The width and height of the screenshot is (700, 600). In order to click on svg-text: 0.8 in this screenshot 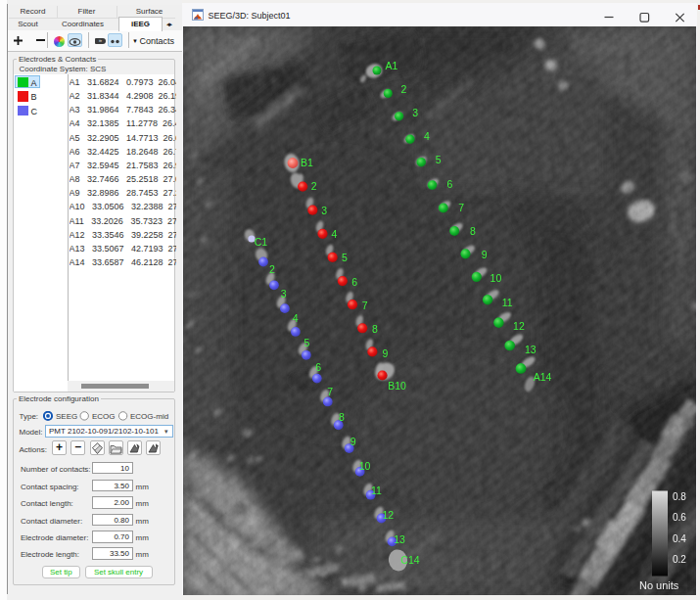, I will do `click(679, 497)`.